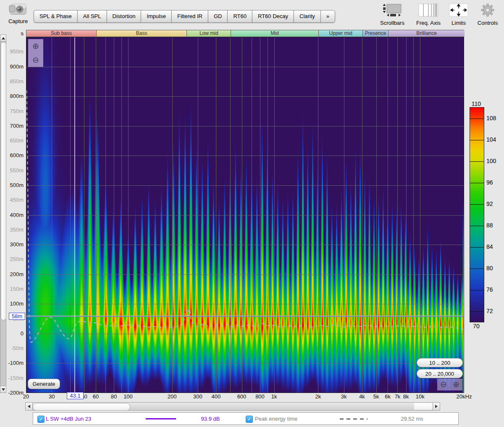  Describe the element at coordinates (61, 34) in the screenshot. I see `band-sub-bass: Sub bass` at that location.